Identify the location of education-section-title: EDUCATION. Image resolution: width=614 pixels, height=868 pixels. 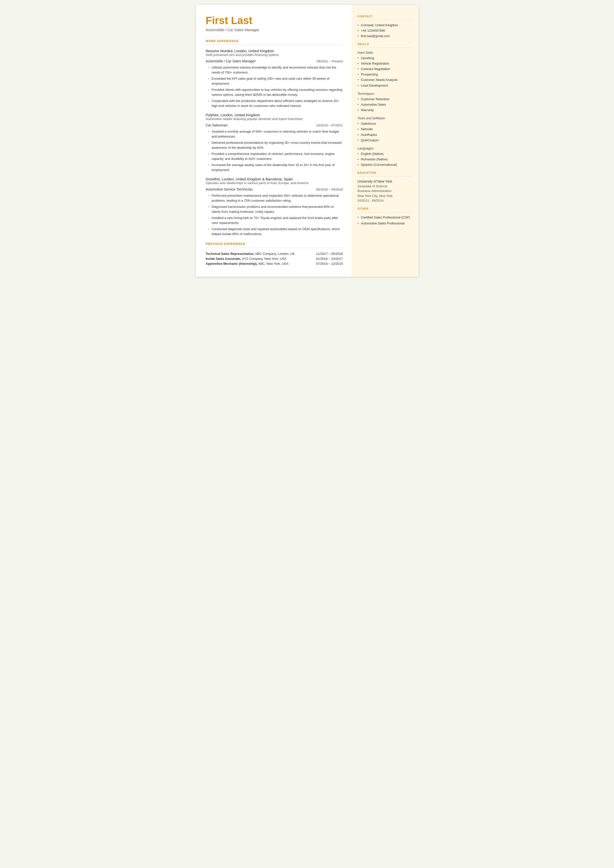
(385, 173).